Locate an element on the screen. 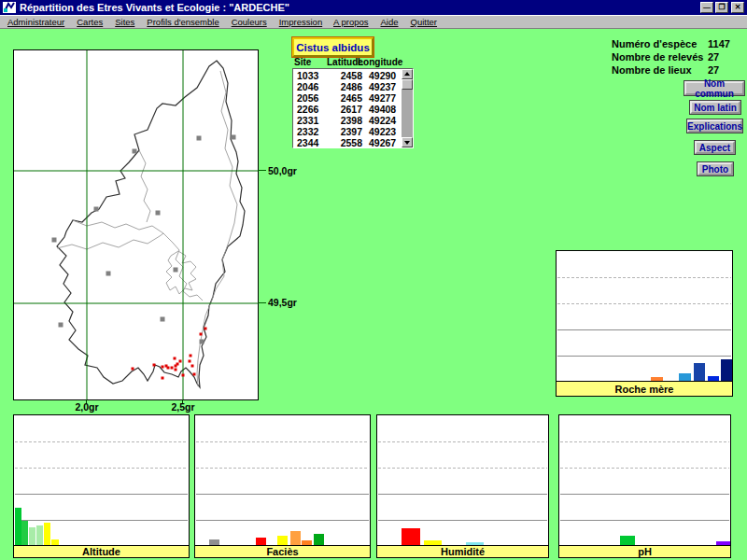 The image size is (747, 560). lon-label-25: 2,5gr is located at coordinates (183, 407).